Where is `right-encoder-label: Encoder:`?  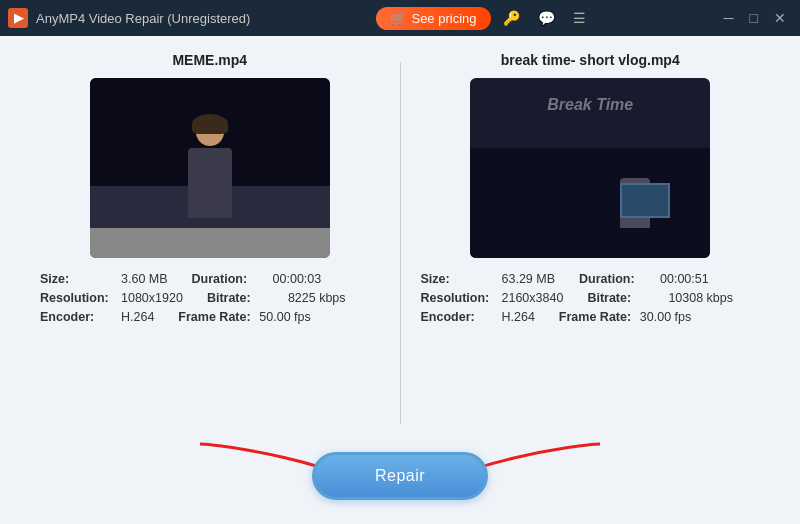
right-encoder-label: Encoder: is located at coordinates (458, 317).